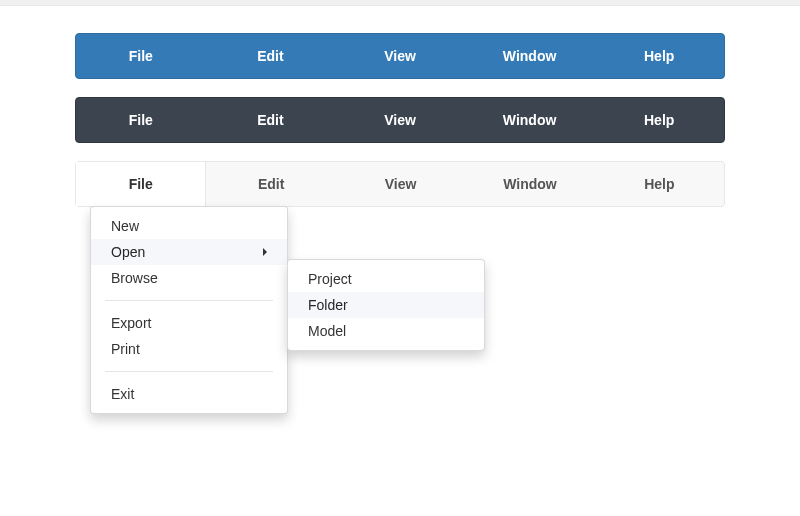  Describe the element at coordinates (659, 56) in the screenshot. I see `menubar-primary-help: Help` at that location.